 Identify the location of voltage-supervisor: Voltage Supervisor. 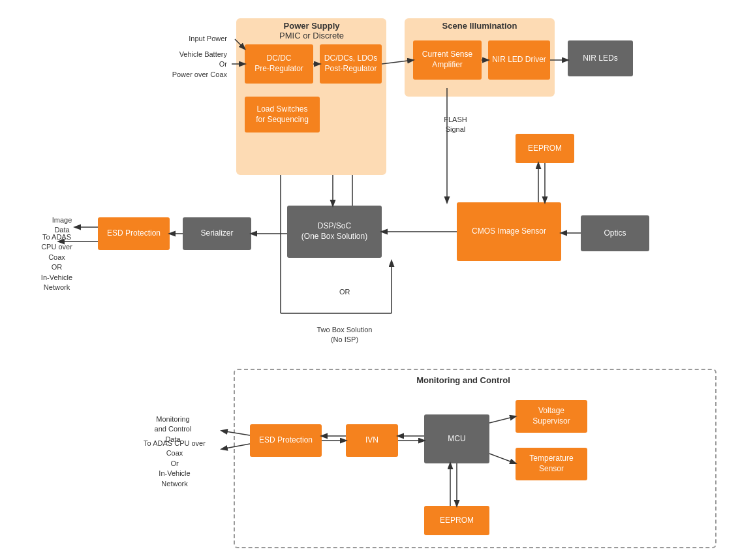
(551, 416).